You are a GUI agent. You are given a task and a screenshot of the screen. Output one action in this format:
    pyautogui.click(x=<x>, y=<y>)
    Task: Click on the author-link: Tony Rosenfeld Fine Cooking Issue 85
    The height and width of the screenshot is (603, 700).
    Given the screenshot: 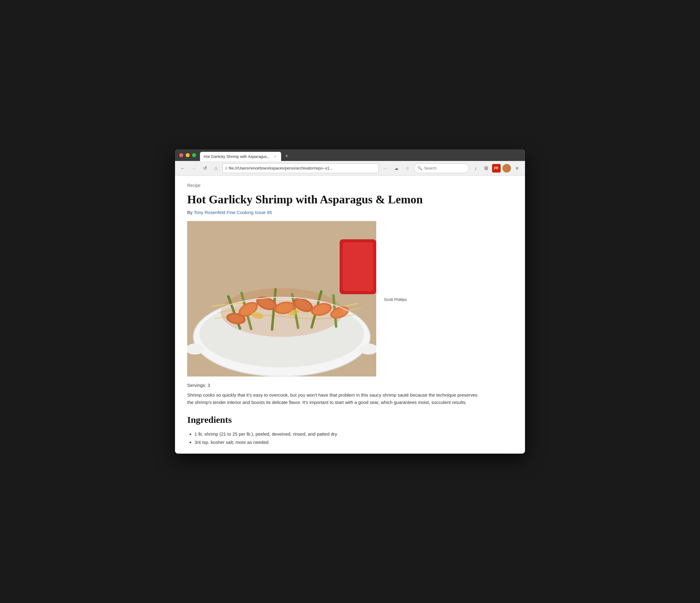 What is the action you would take?
    pyautogui.click(x=233, y=212)
    